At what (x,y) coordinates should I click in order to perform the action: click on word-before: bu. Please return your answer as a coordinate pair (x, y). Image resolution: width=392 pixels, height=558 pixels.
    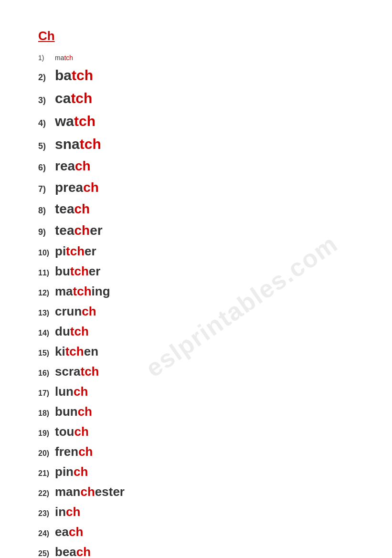
    Looking at the image, I should click on (63, 271).